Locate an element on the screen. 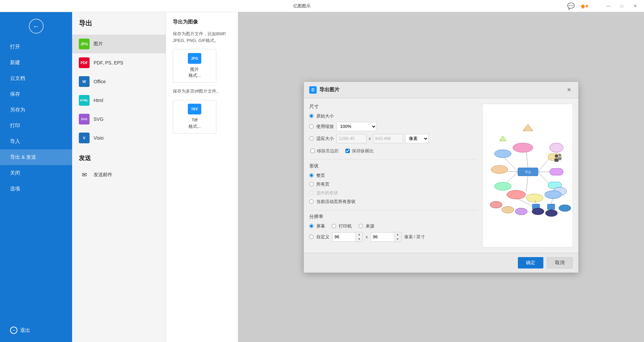 The image size is (644, 342). scale-input-group: 100% 50% 75% 125% 150% 200% is located at coordinates (357, 127).